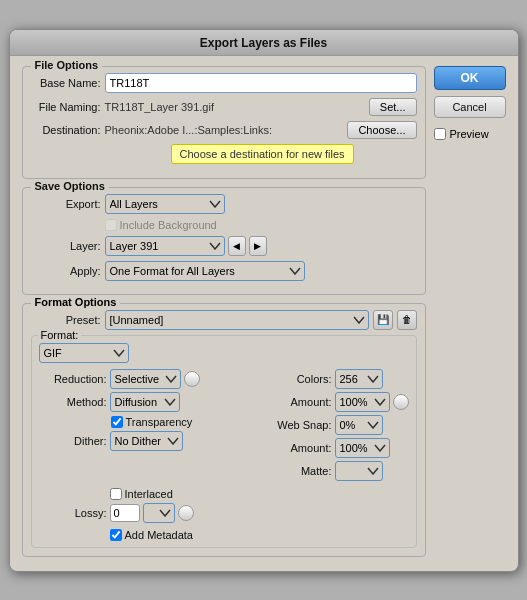 Image resolution: width=527 pixels, height=600 pixels. Describe the element at coordinates (343, 402) in the screenshot. I see `amount-row: Amount: 100%` at that location.